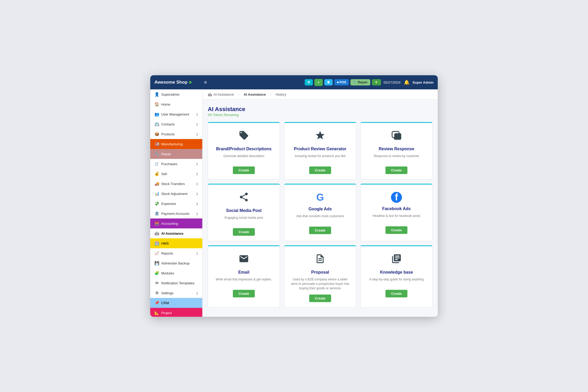 This screenshot has height=392, width=588. What do you see at coordinates (396, 294) in the screenshot?
I see `create-btn-knowledge-base: Create` at bounding box center [396, 294].